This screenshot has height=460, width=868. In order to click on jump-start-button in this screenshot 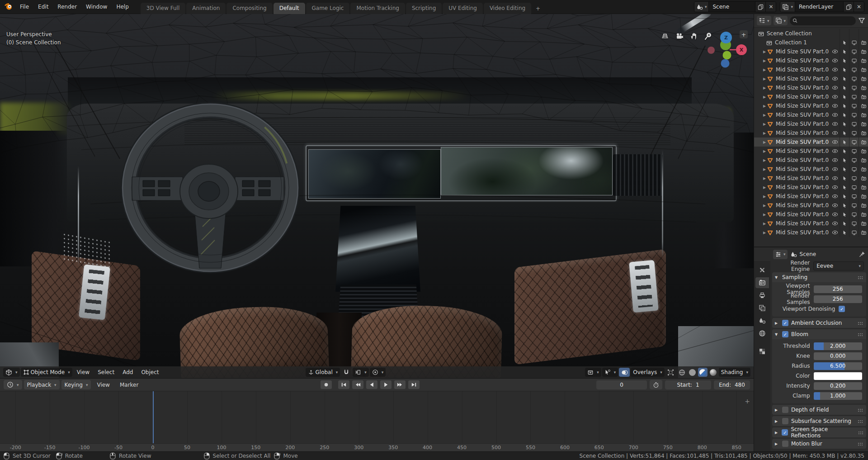, I will do `click(344, 384)`.